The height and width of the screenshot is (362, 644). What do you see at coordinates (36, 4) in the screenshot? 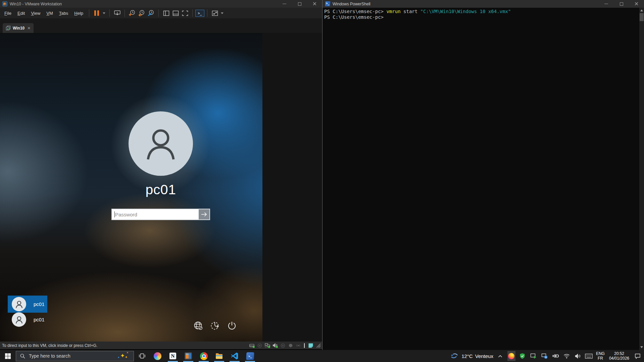
I see `window-title: Win10 - VMware Workstation` at bounding box center [36, 4].